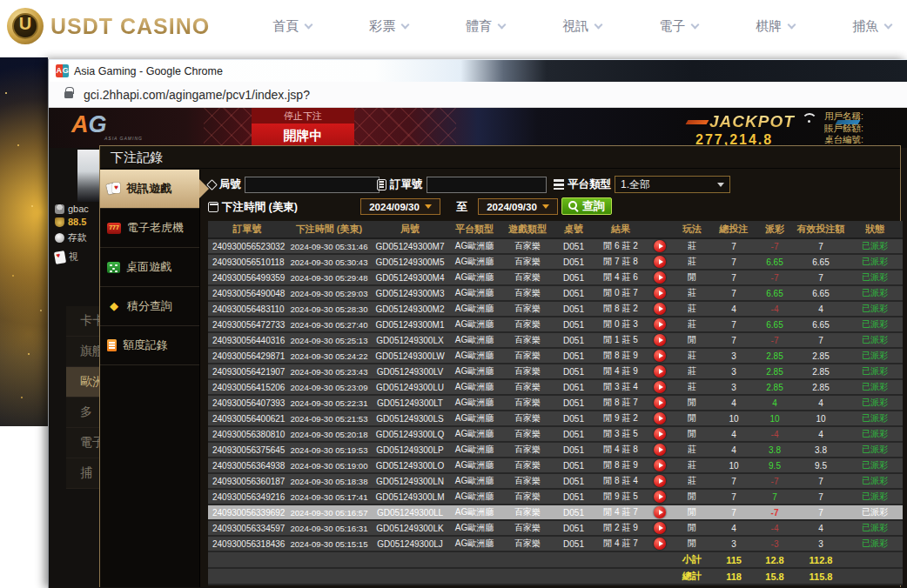 The width and height of the screenshot is (907, 588). Describe the element at coordinates (621, 544) in the screenshot. I see `cell-result: 閒 4 莊 7` at that location.